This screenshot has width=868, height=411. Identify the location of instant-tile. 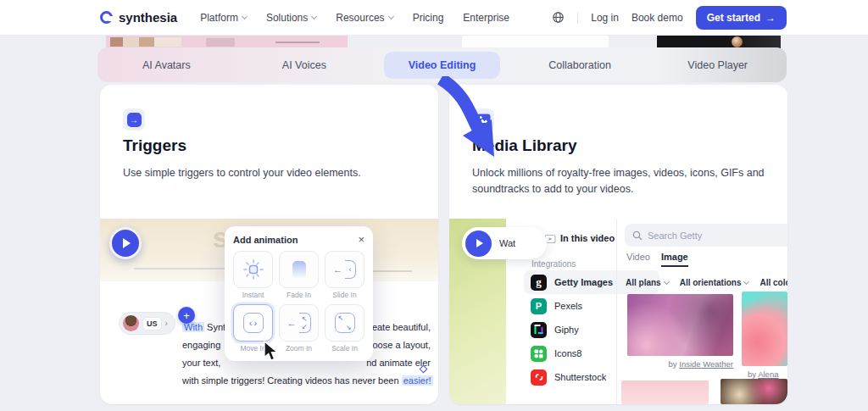
(253, 269).